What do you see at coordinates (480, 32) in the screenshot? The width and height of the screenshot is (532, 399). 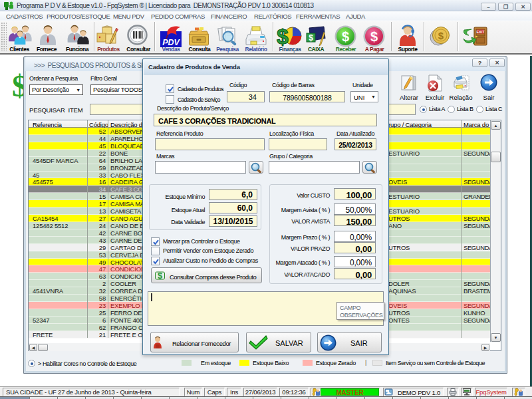 I see `svg-text: EXIT` at bounding box center [480, 32].